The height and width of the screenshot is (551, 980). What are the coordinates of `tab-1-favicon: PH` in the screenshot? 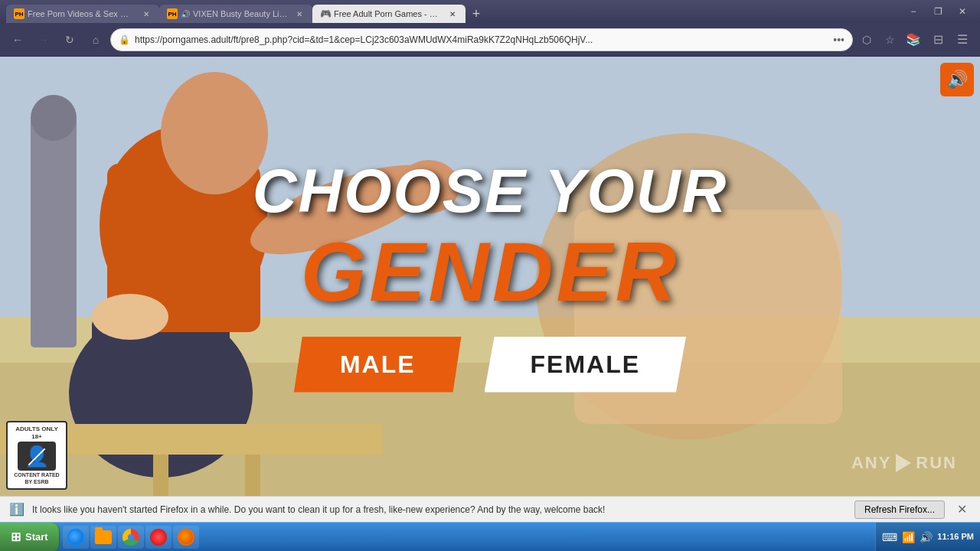 It's located at (19, 14).